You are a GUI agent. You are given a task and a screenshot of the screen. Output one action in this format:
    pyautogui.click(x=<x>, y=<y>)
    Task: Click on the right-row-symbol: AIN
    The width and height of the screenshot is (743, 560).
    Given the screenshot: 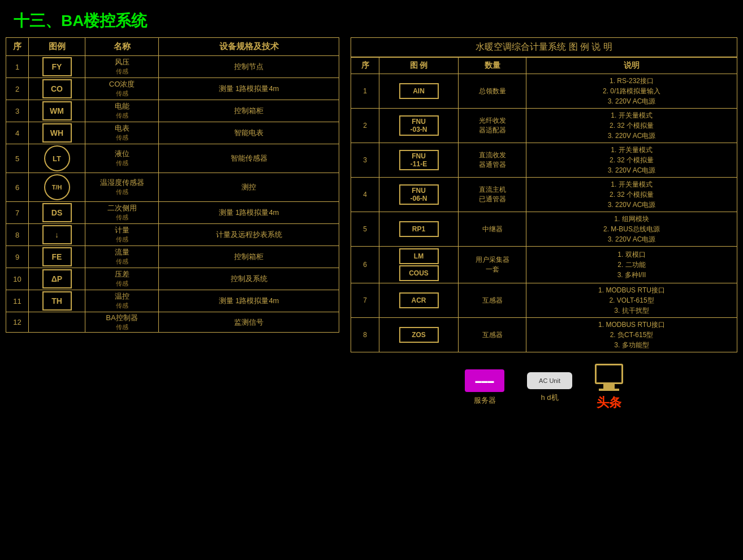 What is the action you would take?
    pyautogui.click(x=419, y=92)
    